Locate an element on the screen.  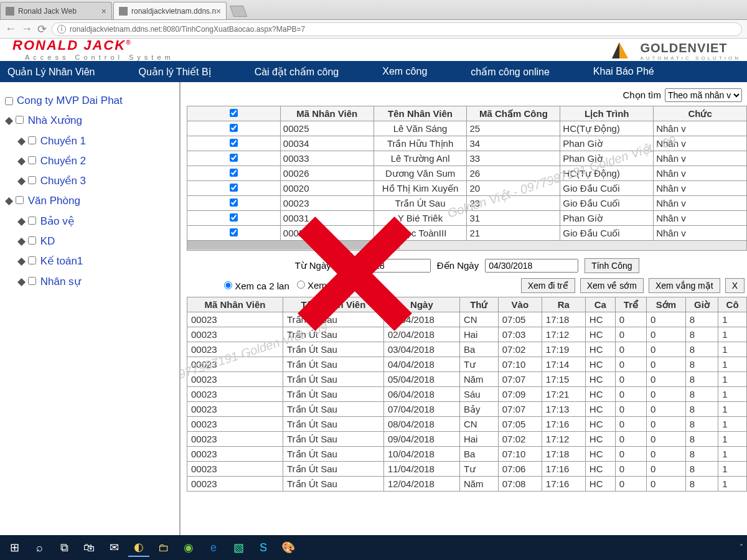
nav-item-3: Xem công is located at coordinates (405, 72).